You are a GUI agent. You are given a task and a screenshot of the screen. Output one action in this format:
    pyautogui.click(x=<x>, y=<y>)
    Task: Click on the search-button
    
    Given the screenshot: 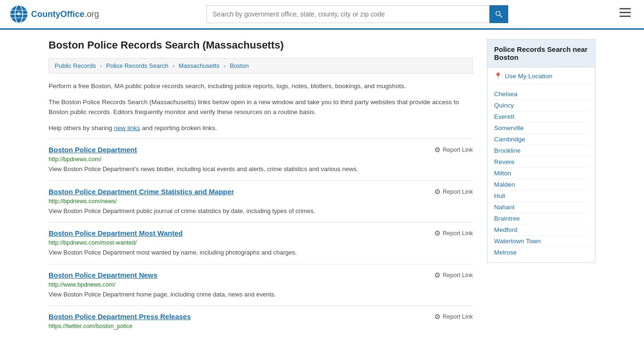 What is the action you would take?
    pyautogui.click(x=499, y=14)
    